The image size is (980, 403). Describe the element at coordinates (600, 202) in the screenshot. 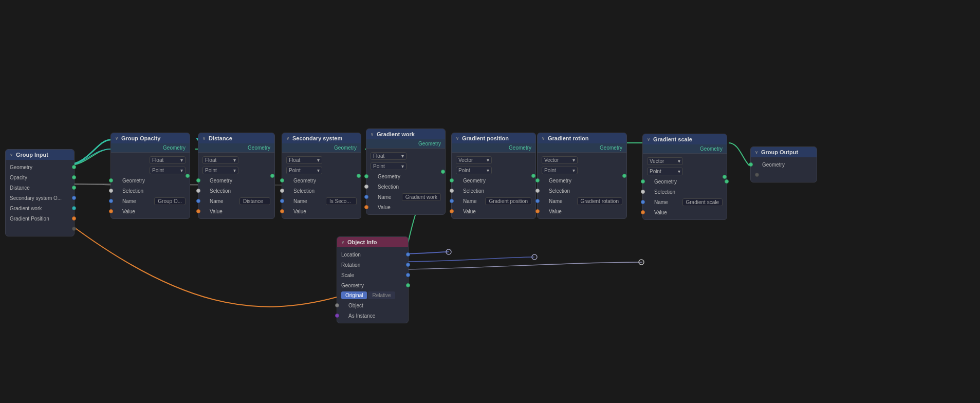

I see `gr-name-value: Gradient rotation` at that location.